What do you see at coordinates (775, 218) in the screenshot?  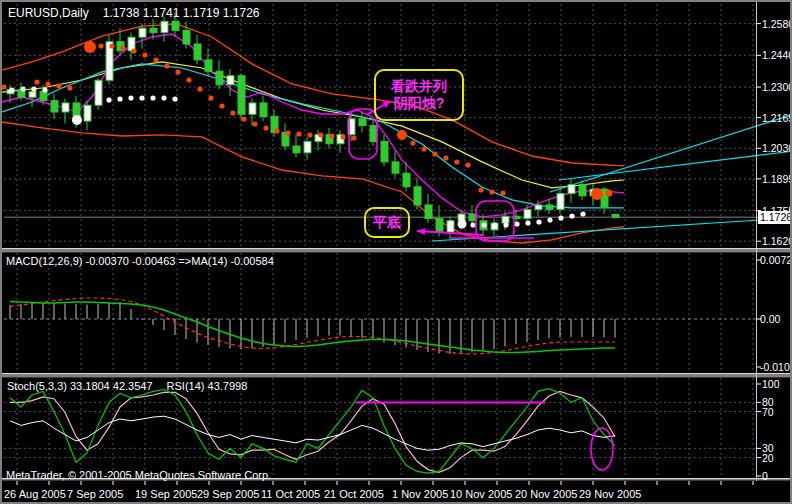 I see `current-price-badge: 1.1726` at bounding box center [775, 218].